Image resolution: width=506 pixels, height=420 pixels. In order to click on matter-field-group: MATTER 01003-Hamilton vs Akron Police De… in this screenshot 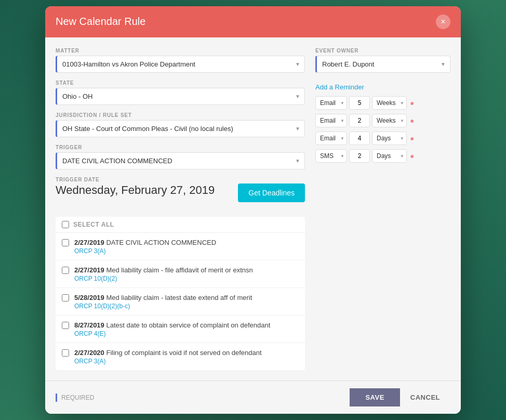, I will do `click(180, 60)`.